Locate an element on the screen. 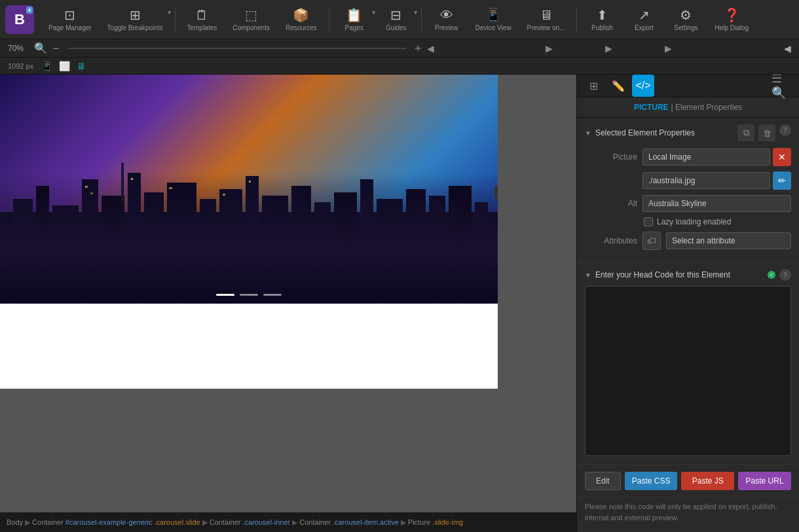  breadcrumb-container-1: Container is located at coordinates (48, 522).